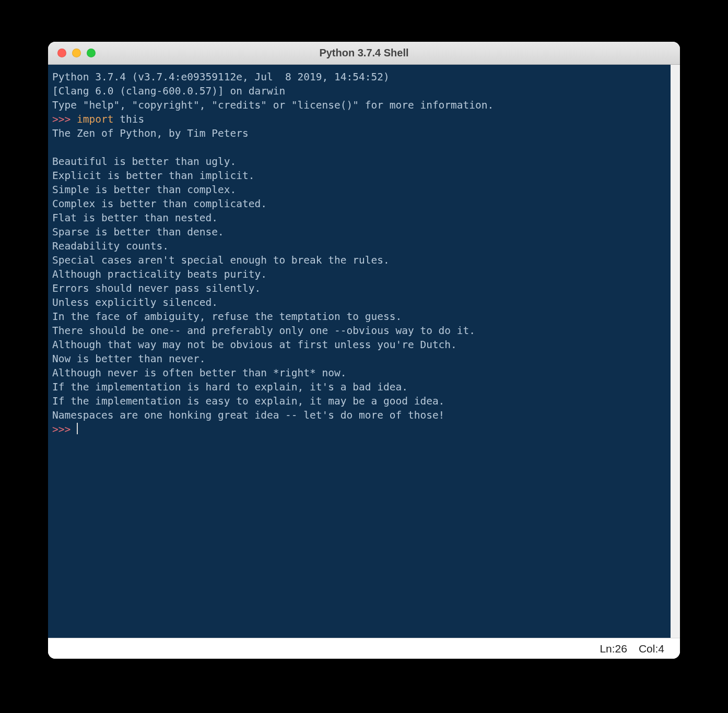 The image size is (728, 713). What do you see at coordinates (649, 649) in the screenshot?
I see `col-label: Col:` at bounding box center [649, 649].